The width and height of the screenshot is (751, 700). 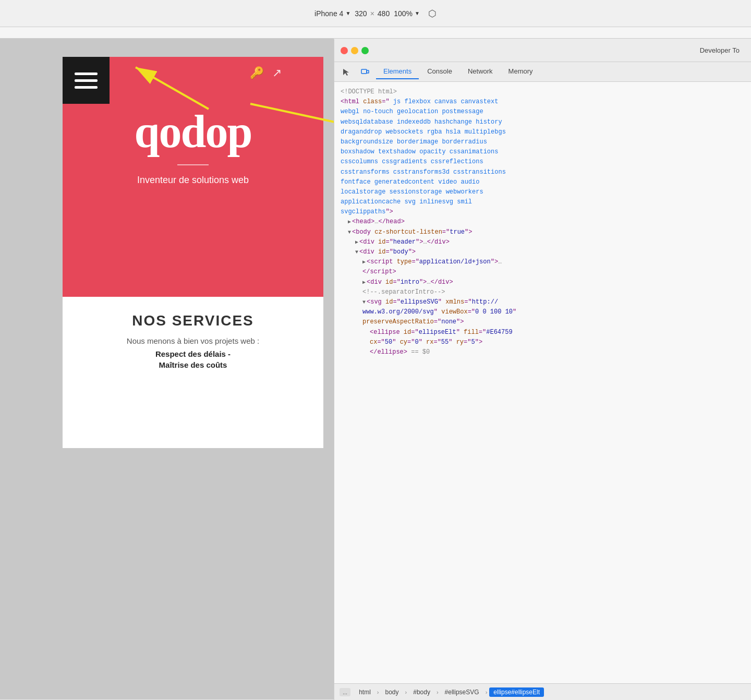 I want to click on services-item-1: Respect des délais -, so click(x=193, y=354).